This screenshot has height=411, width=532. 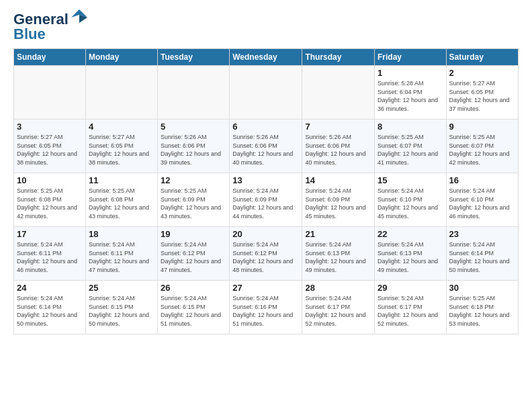 What do you see at coordinates (121, 58) in the screenshot?
I see `weekday-header: Monday` at bounding box center [121, 58].